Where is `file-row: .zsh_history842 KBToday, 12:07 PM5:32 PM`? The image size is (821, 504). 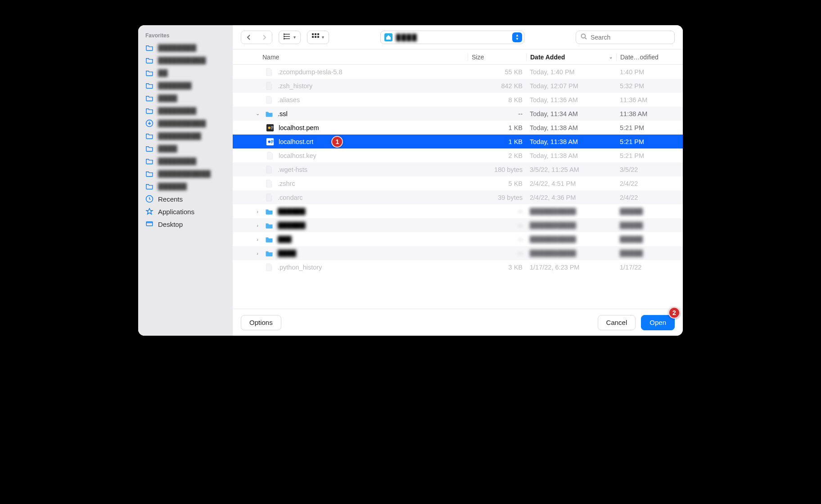 file-row: .zsh_history842 KBToday, 12:07 PM5:32 PM is located at coordinates (458, 86).